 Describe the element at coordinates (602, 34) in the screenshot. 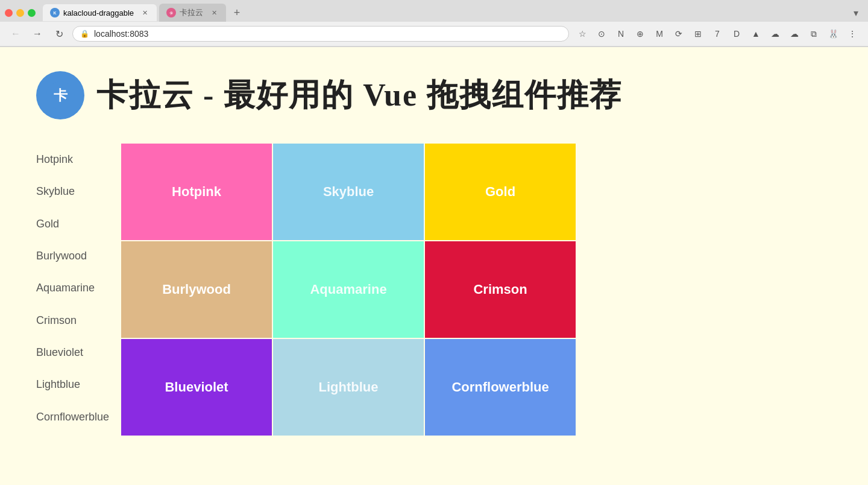

I see `browser-icon-1: ⊙` at that location.